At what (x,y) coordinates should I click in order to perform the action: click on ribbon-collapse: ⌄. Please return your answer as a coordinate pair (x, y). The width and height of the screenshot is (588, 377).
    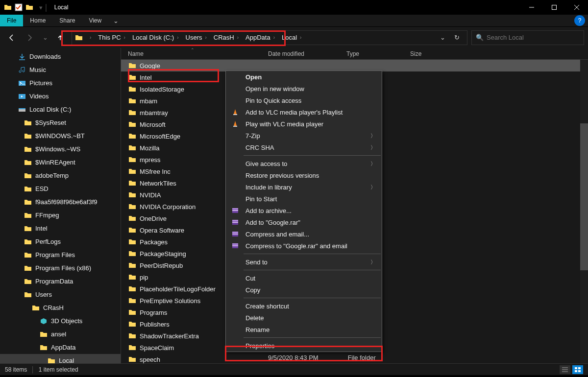
    Looking at the image, I should click on (116, 21).